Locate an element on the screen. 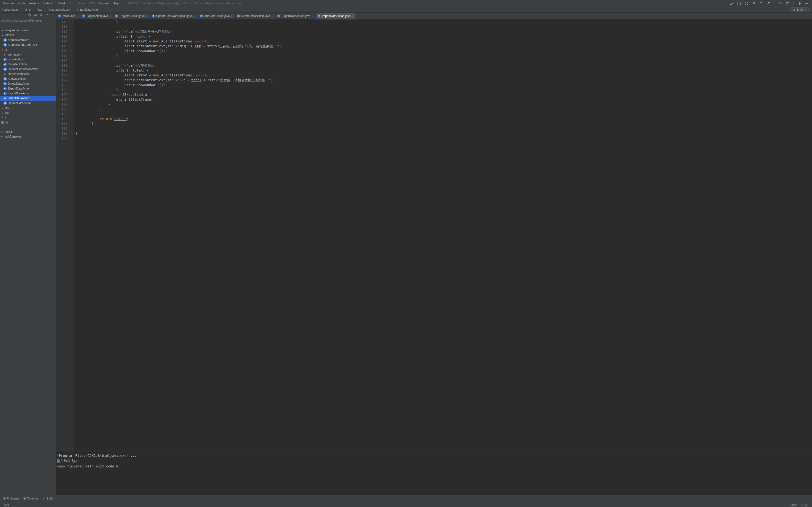 The image size is (812, 507). menu-vcs: VCS is located at coordinates (92, 3).